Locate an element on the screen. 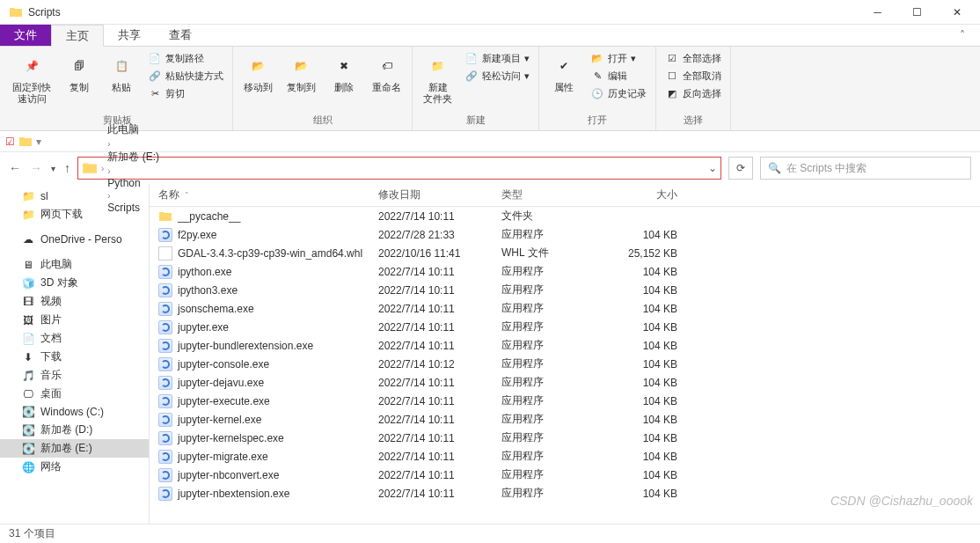 The height and width of the screenshot is (543, 980). group-select: ☑全部选择 ☐全部取消 ◩反向选择 选择 is located at coordinates (693, 88).